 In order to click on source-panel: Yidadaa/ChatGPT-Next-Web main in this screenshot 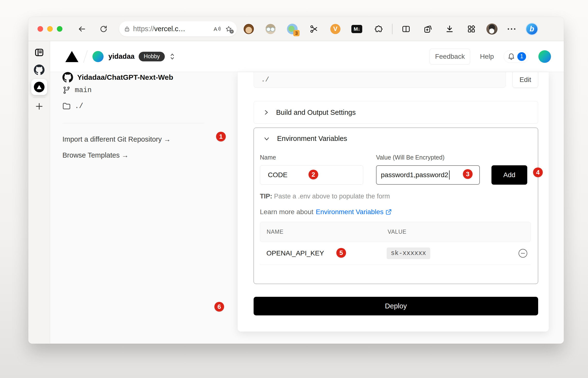, I will do `click(142, 135)`.